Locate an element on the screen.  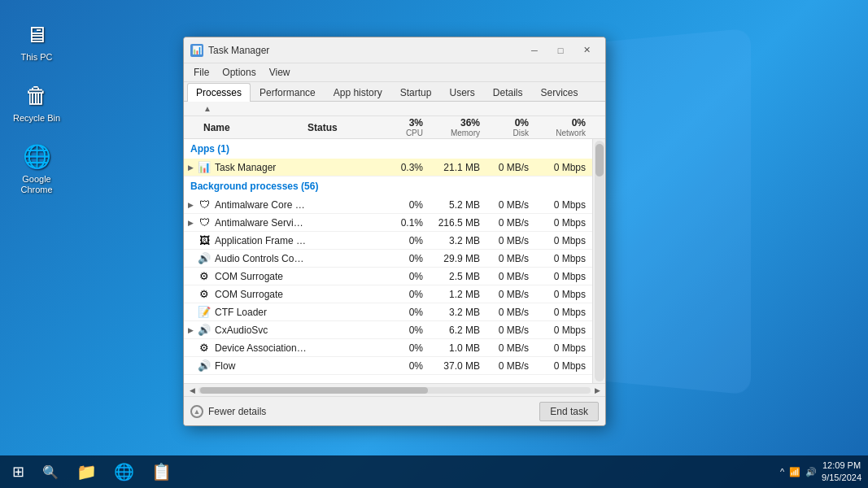
process-name: Application Frame Host is located at coordinates (261, 241).